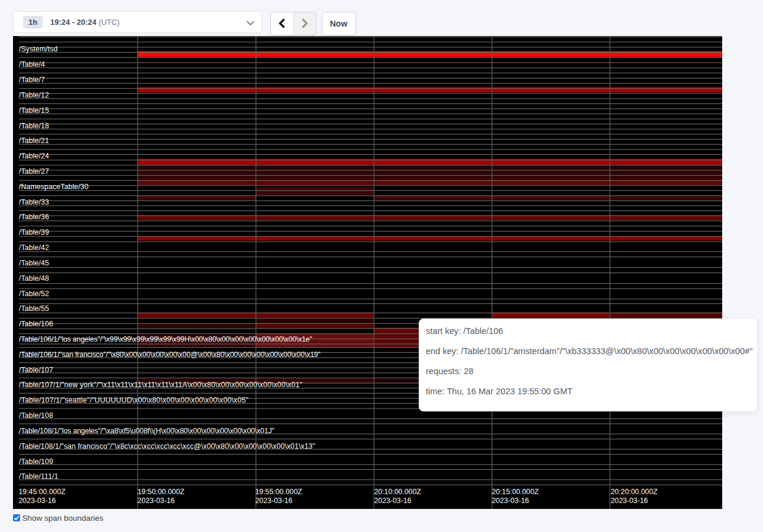 This screenshot has height=532, width=763. Describe the element at coordinates (32, 80) in the screenshot. I see `svg-text: /Table/7` at that location.